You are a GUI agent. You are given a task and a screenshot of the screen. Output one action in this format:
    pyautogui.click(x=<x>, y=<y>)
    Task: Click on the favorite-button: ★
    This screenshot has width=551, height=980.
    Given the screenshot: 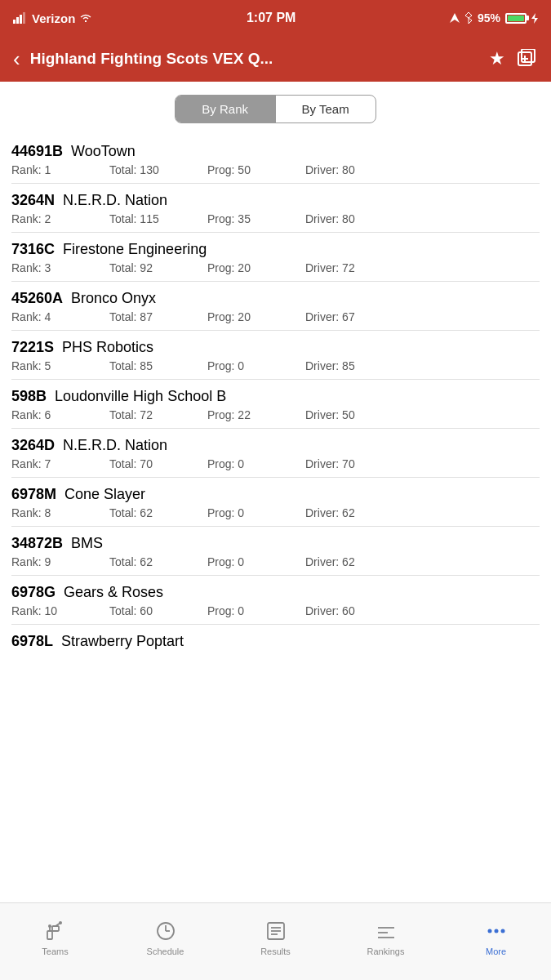 What is the action you would take?
    pyautogui.click(x=497, y=59)
    